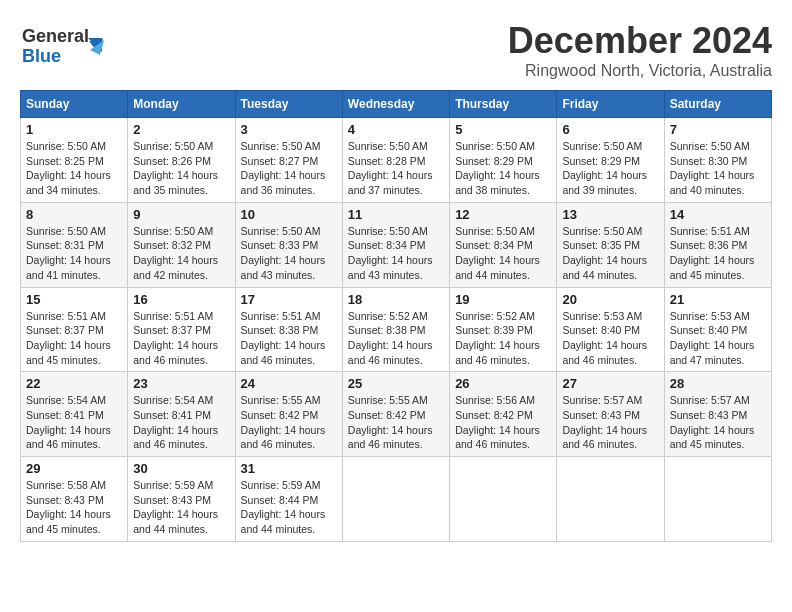 This screenshot has width=792, height=612. What do you see at coordinates (182, 160) in the screenshot?
I see `cell-w1-d2: 2Sunrise: 5:50 AM Sunset: 8:26 PM Daylig…` at bounding box center [182, 160].